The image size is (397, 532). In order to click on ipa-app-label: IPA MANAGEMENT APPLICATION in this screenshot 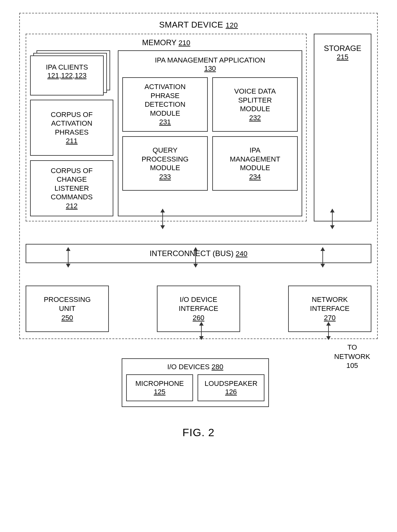, I will do `click(210, 60)`.